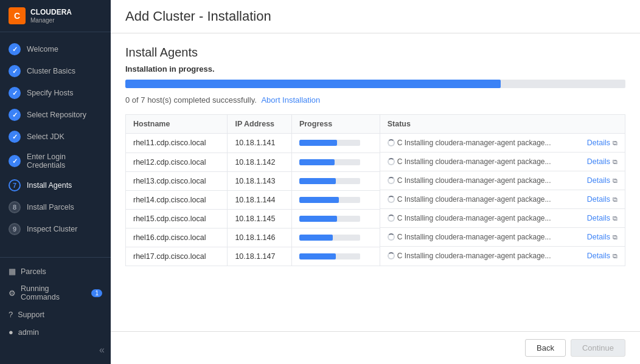 The height and width of the screenshot is (364, 640). What do you see at coordinates (15, 161) in the screenshot?
I see `step-indicator-enter-login-credentials: ✓` at bounding box center [15, 161].